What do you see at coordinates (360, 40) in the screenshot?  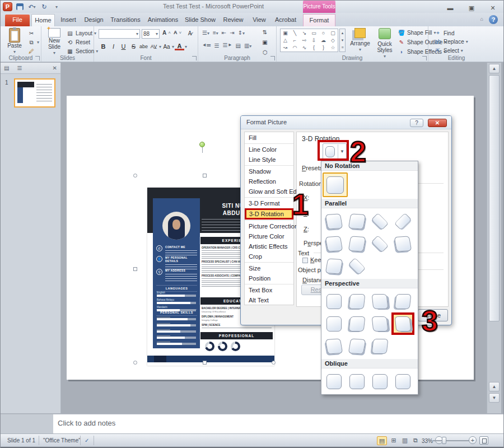 I see `arrange-button: Arrange▾` at bounding box center [360, 40].